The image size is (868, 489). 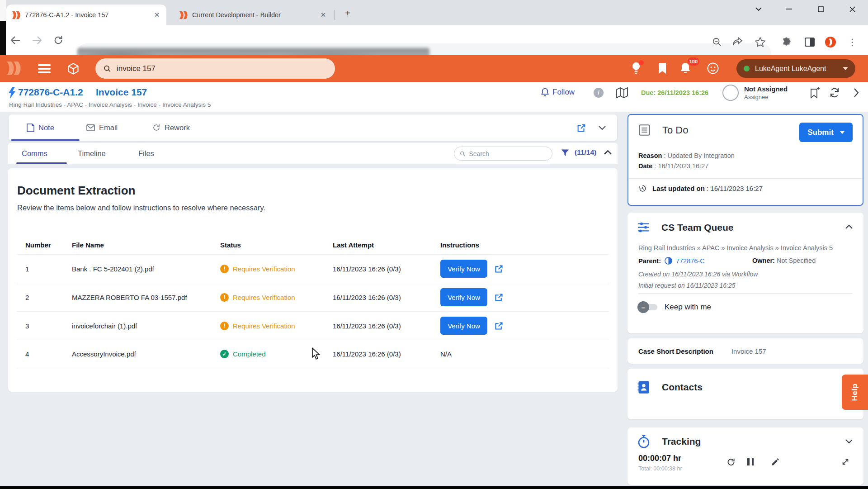 I want to click on follow-button: Follow, so click(x=558, y=92).